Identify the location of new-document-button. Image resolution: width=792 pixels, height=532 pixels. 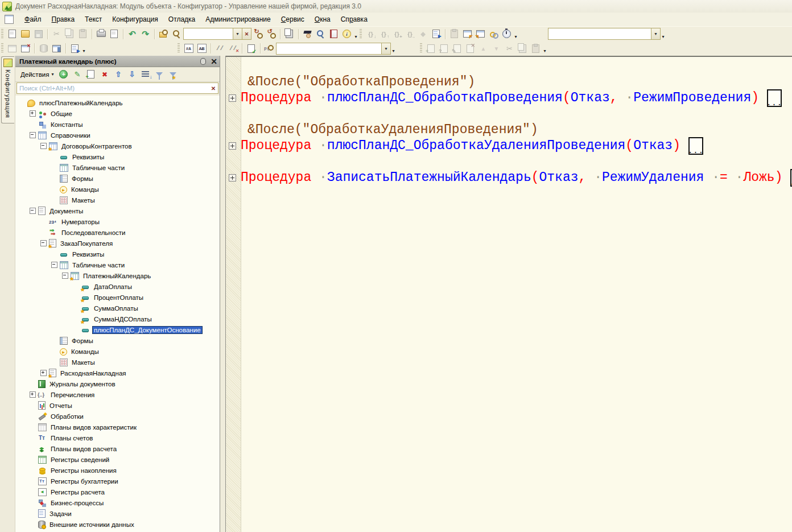
(13, 34).